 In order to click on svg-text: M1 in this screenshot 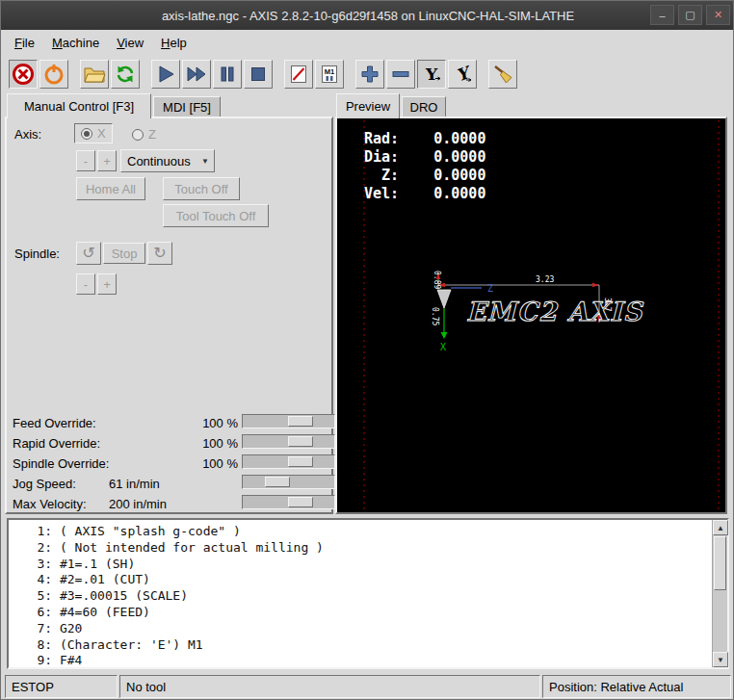, I will do `click(329, 71)`.